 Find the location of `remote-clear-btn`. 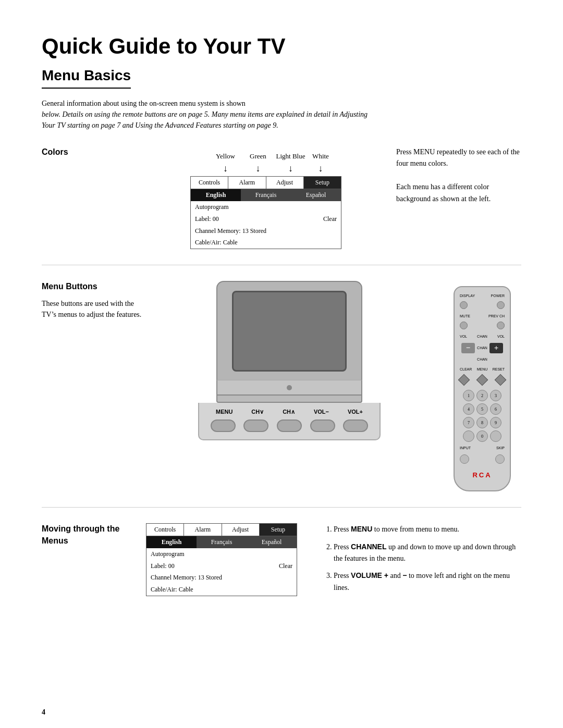

remote-clear-btn is located at coordinates (464, 380).